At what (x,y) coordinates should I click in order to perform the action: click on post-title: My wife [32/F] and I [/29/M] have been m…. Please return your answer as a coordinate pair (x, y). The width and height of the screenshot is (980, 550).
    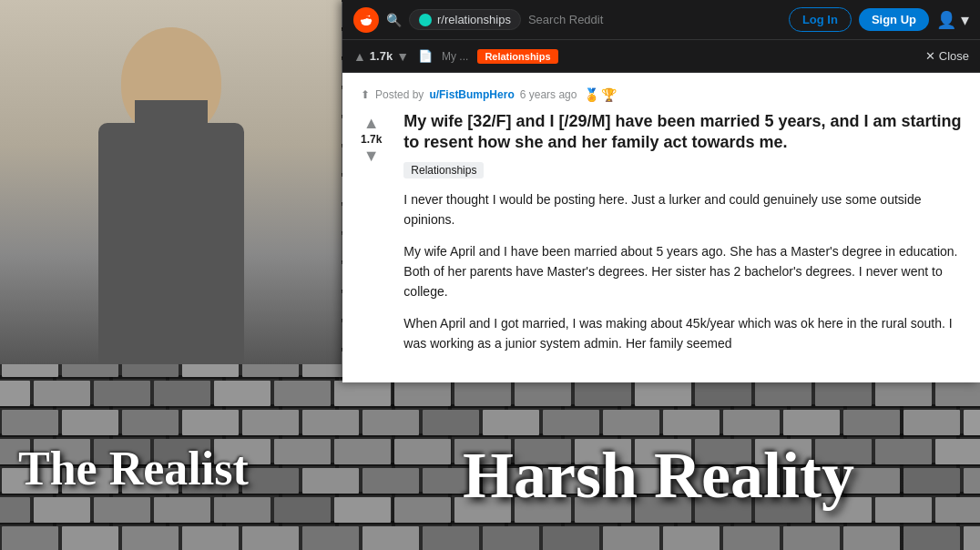
    Looking at the image, I should click on (683, 133).